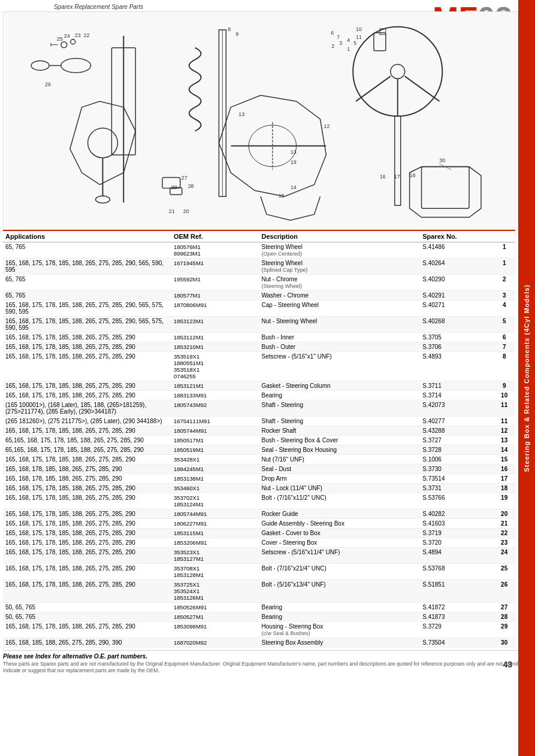 This screenshot has width=535, height=756. I want to click on cell-num: 25, so click(504, 572).